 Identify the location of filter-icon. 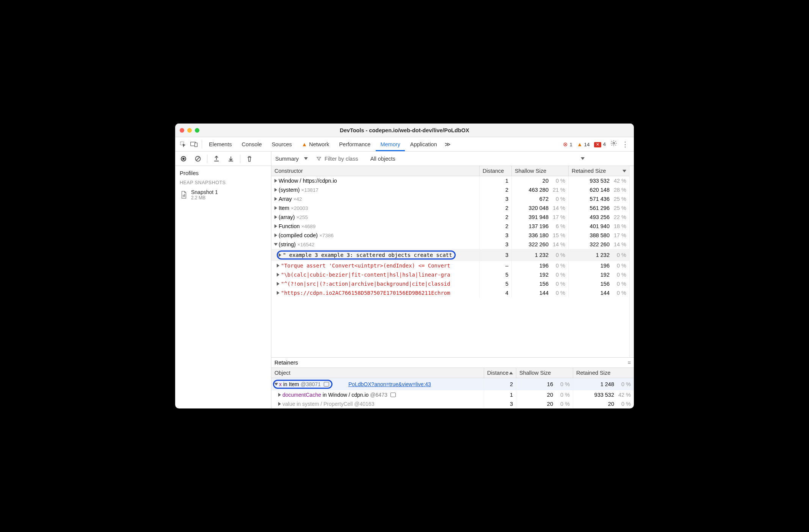
(319, 159).